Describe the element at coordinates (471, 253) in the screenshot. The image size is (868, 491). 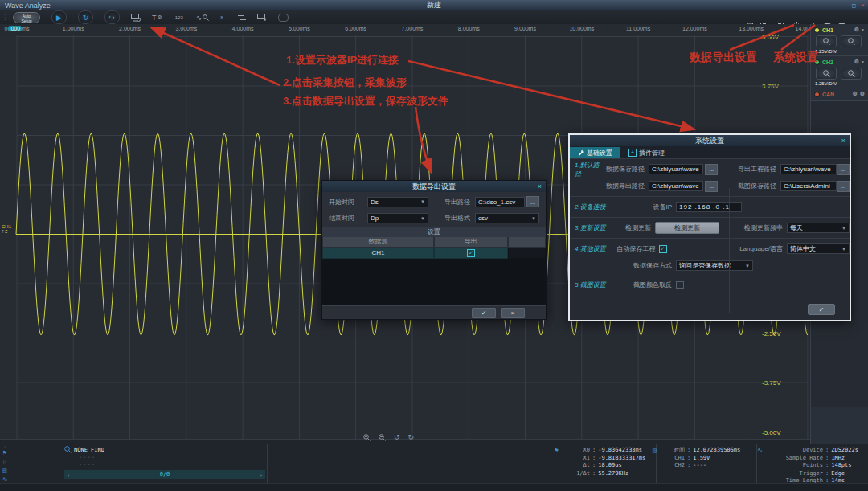
I see `table-row-export: ✓` at that location.